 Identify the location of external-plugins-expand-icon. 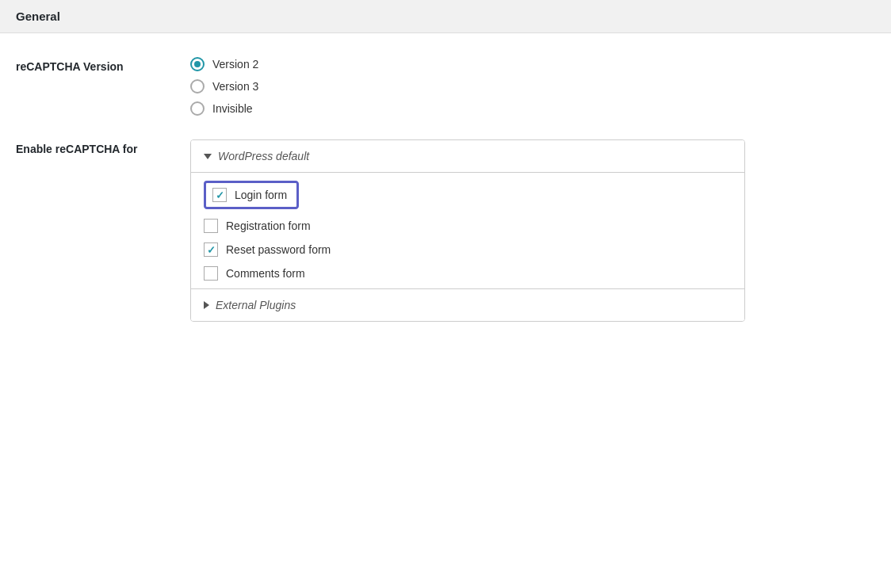
(206, 305).